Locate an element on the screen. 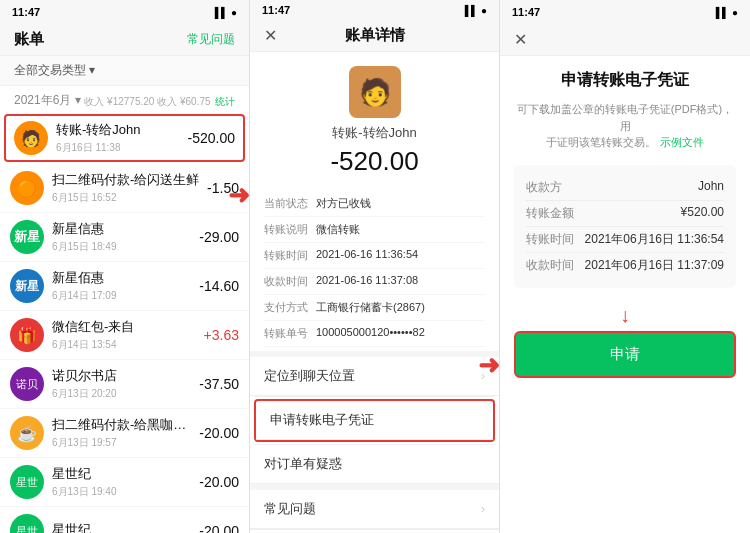  chevron-right-icon: › is located at coordinates (483, 376).